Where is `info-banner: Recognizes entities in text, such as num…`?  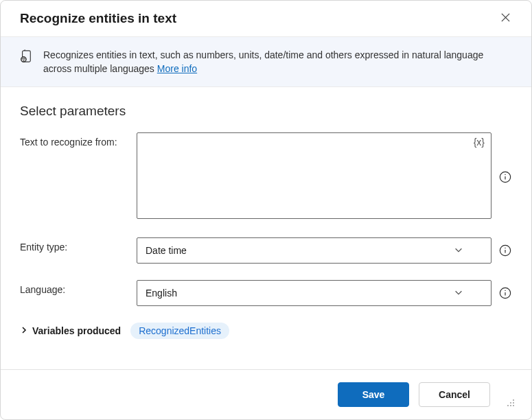
info-banner: Recognizes entities in text, such as num… is located at coordinates (266, 62).